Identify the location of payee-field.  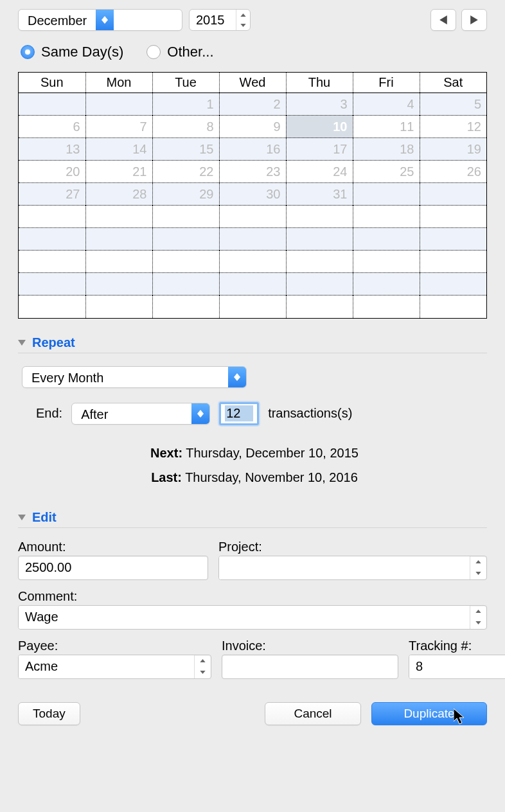
(107, 667).